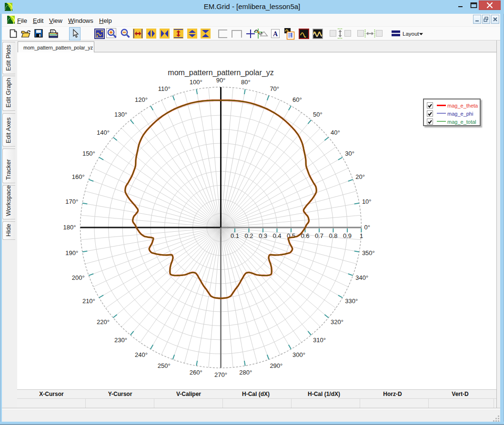  Describe the element at coordinates (103, 132) in the screenshot. I see `svg-text: 140°` at that location.